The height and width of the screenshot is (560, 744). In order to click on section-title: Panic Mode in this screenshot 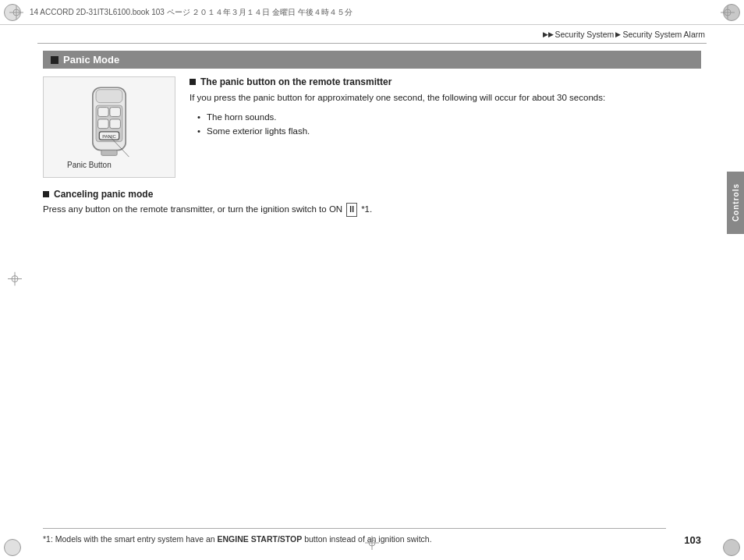, I will do `click(91, 59)`.